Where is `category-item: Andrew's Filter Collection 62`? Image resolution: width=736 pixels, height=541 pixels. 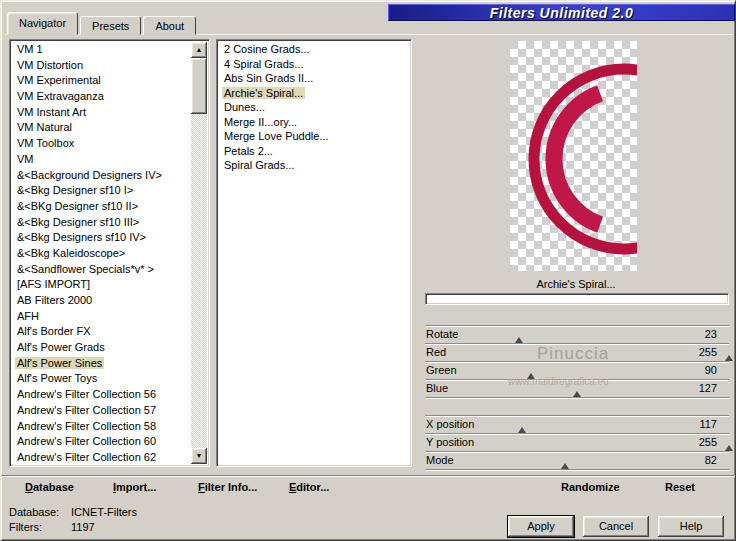 category-item: Andrew's Filter Collection 62 is located at coordinates (102, 457).